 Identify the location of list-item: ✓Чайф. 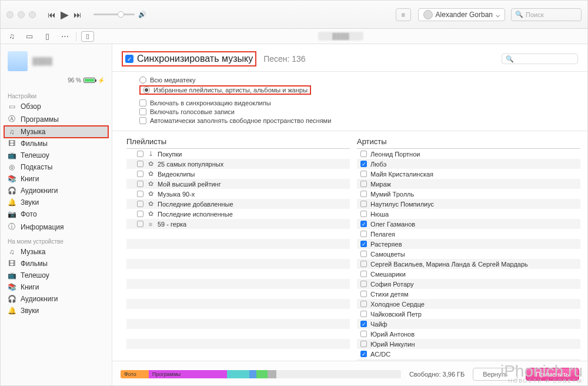
(469, 324).